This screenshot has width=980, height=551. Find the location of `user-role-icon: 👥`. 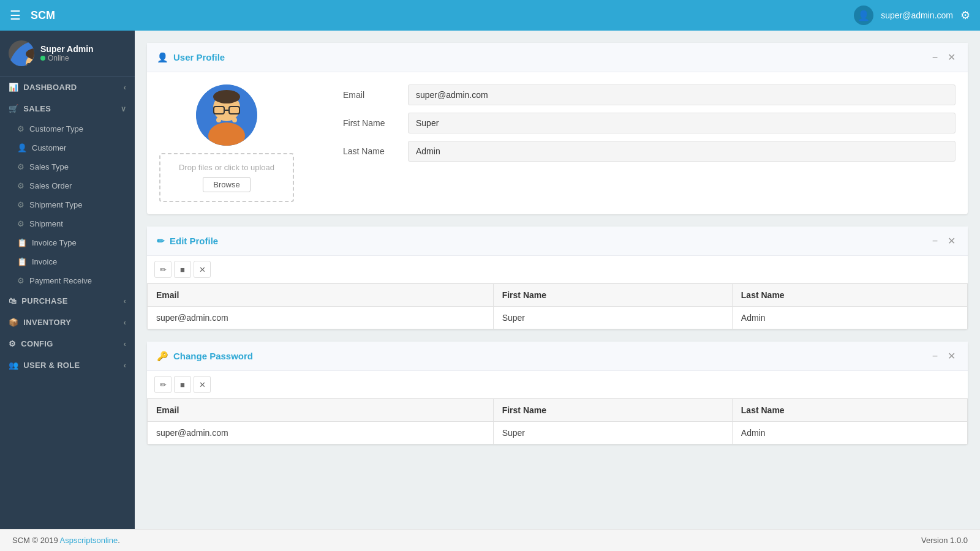

user-role-icon: 👥 is located at coordinates (13, 365).